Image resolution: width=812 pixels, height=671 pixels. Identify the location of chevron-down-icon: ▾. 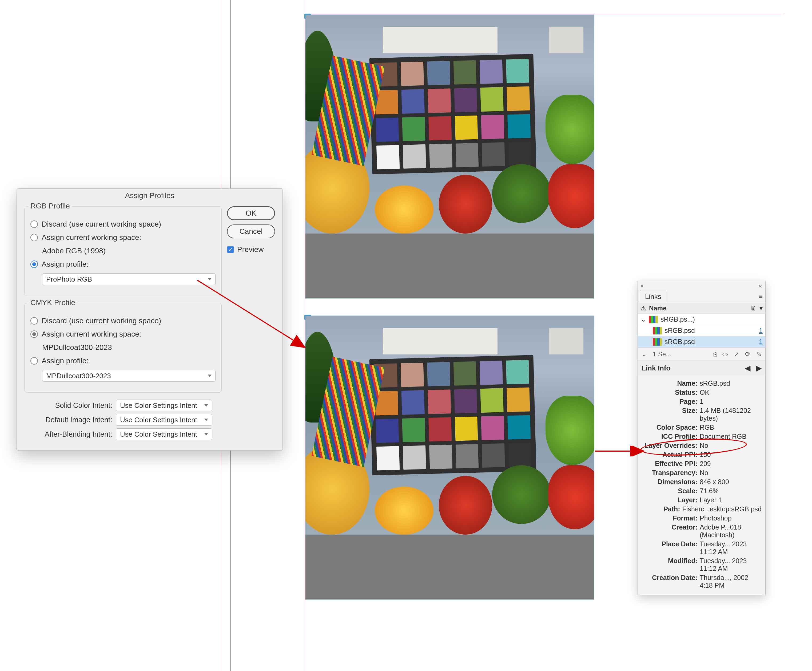
(761, 308).